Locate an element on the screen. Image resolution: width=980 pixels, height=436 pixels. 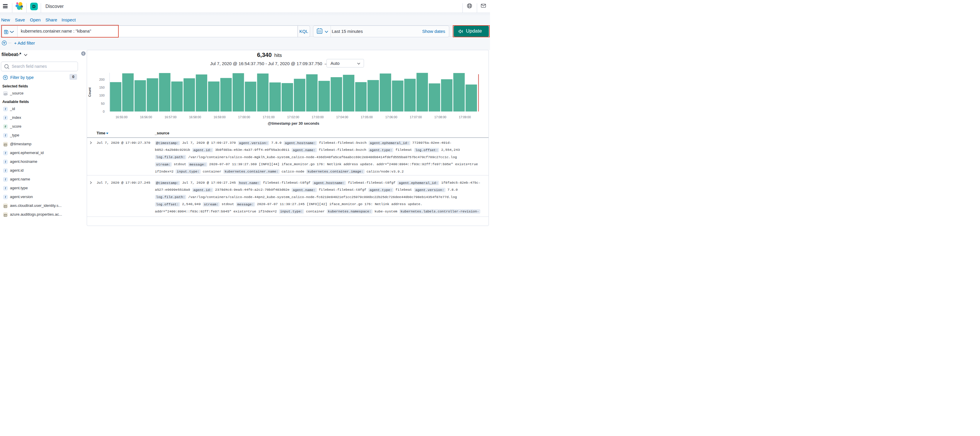
svg-text: 16:58:00 is located at coordinates (195, 117).